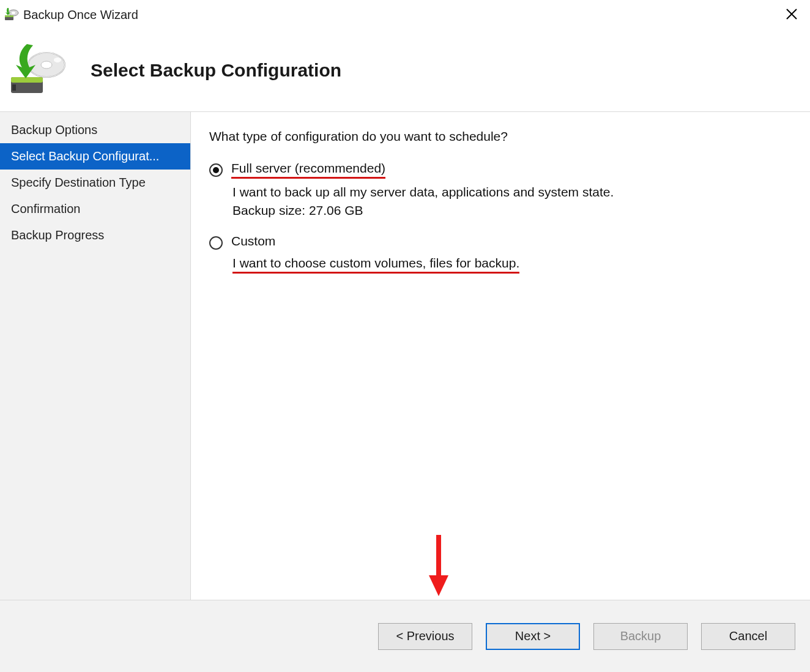  What do you see at coordinates (405, 15) in the screenshot?
I see `window-titlebar: Backup Once Wizard` at bounding box center [405, 15].